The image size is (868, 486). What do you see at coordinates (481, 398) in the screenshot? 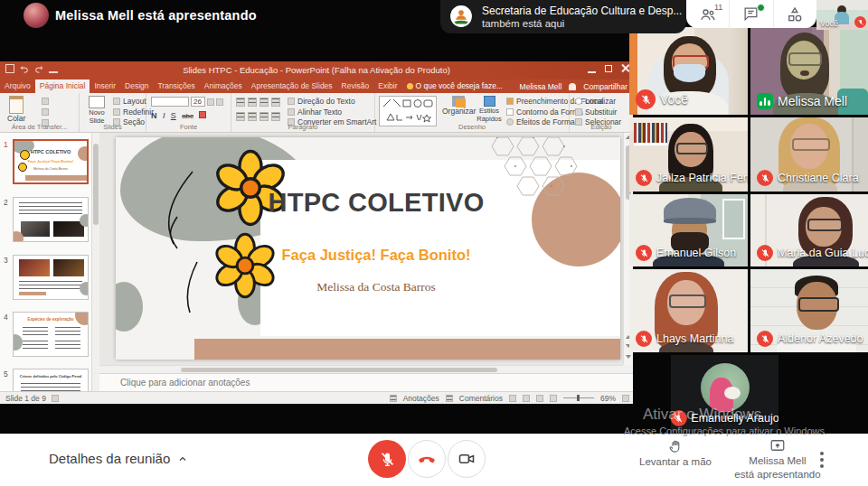
I see `comments-toggle: Comentários` at bounding box center [481, 398].